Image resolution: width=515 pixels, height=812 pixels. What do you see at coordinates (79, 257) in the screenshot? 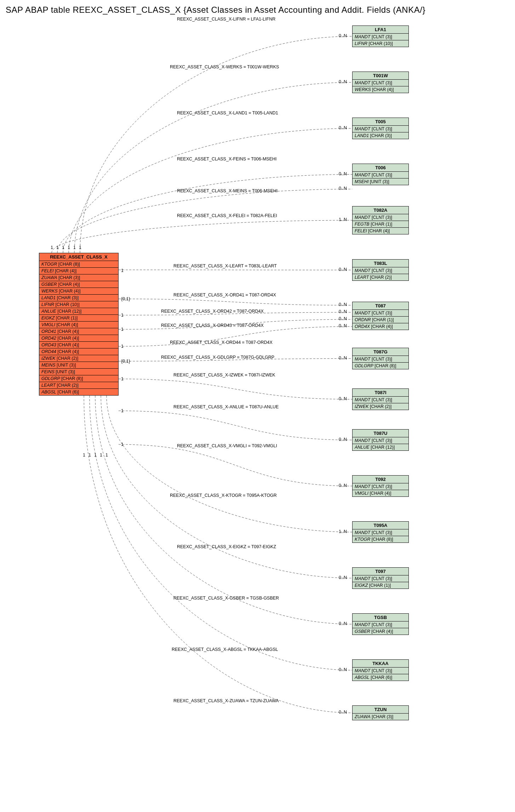
I see `entity-header: REEXC_ASSET_CLASS_X` at bounding box center [79, 257].